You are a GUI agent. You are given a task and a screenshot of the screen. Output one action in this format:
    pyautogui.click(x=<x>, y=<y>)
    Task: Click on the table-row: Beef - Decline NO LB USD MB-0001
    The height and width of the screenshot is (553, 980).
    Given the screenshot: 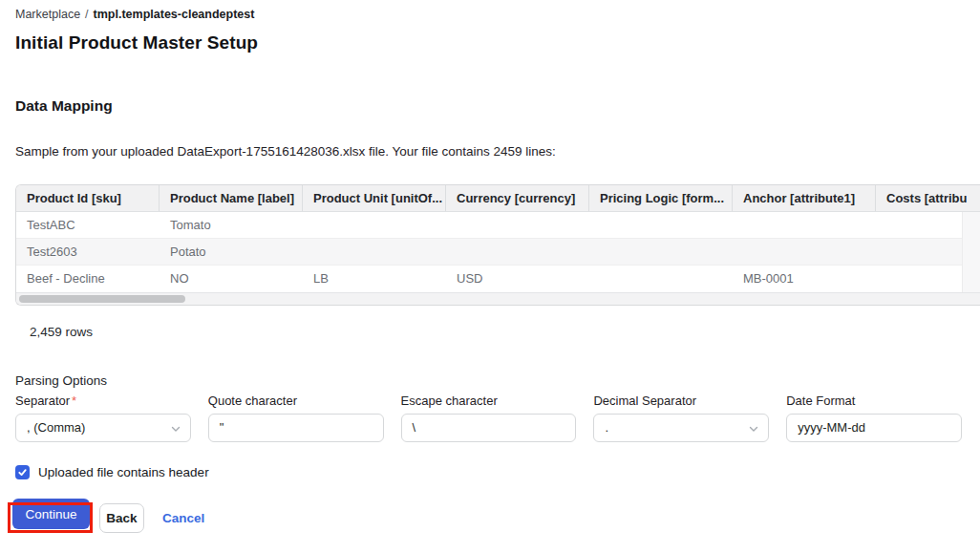 What is the action you would take?
    pyautogui.click(x=499, y=279)
    